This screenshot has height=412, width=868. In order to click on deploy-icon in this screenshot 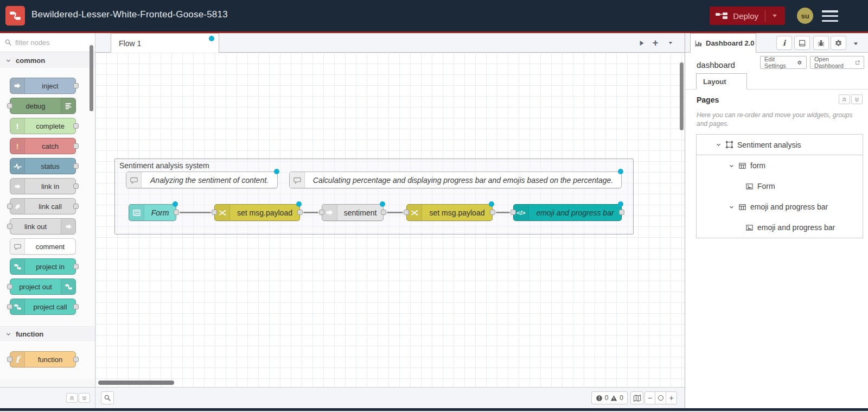, I will do `click(722, 16)`.